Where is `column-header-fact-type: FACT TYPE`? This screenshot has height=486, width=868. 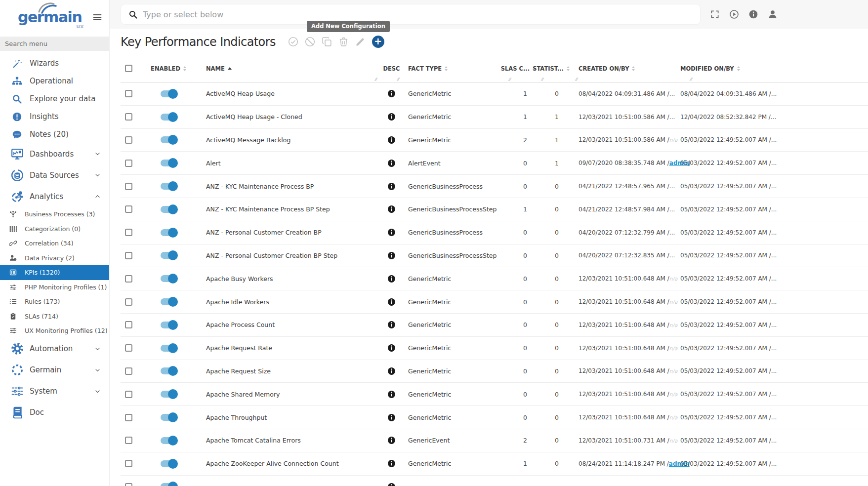 column-header-fact-type: FACT TYPE is located at coordinates (450, 68).